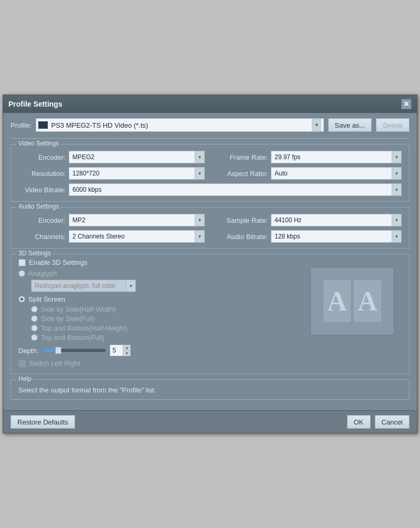  What do you see at coordinates (136, 220) in the screenshot?
I see `audio-encoder-select: MP2` at bounding box center [136, 220].